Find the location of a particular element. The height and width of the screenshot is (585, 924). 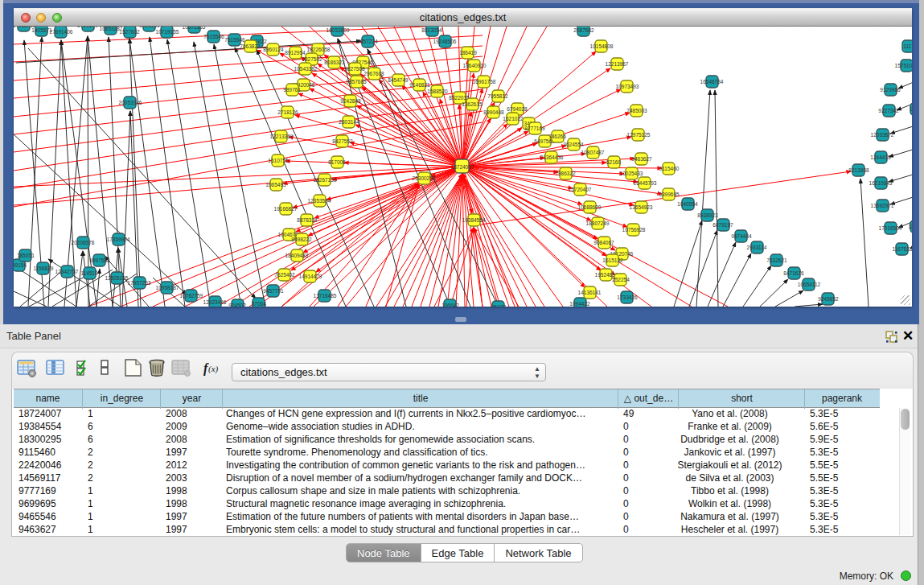

svg-text: 8813054 is located at coordinates (432, 31).